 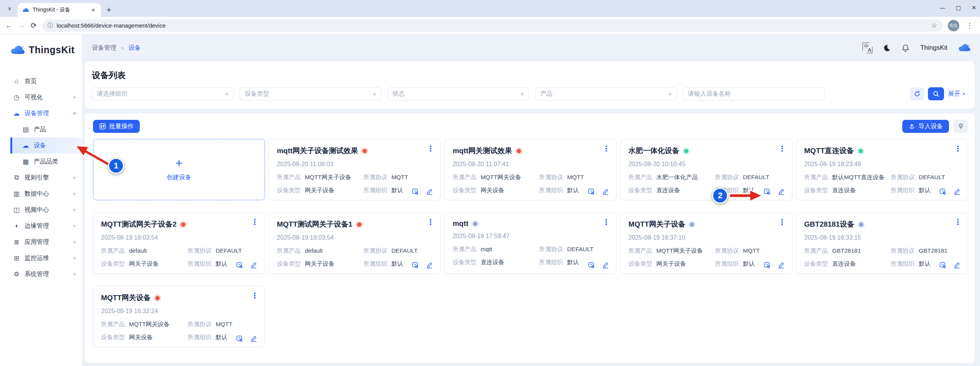 What do you see at coordinates (179, 243) in the screenshot?
I see `device-card: MQTT测试网关子设备2 ⋮ 2025-08-19 18:03:54 所属产品d…` at bounding box center [179, 243].